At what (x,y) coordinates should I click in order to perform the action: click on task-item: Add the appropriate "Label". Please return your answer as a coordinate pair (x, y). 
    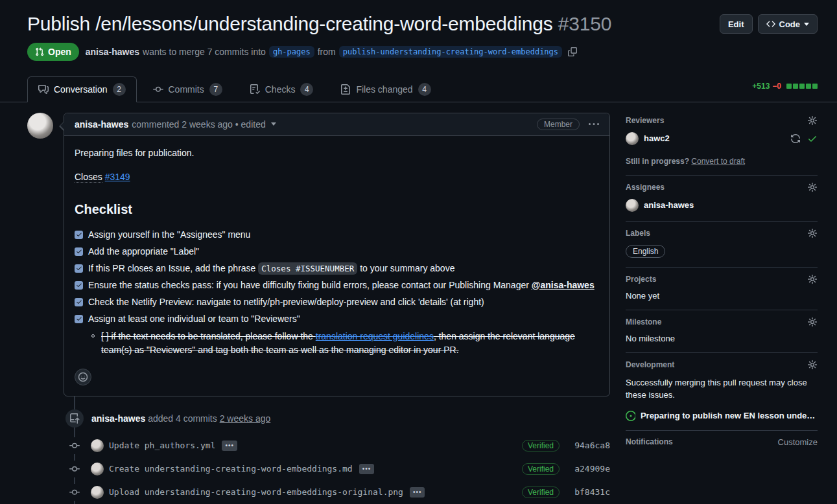
    Looking at the image, I should click on (337, 251).